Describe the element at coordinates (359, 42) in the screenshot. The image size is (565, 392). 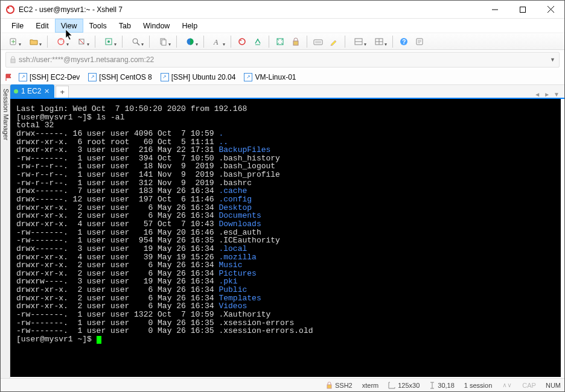
I see `layout-horizontal-button` at that location.